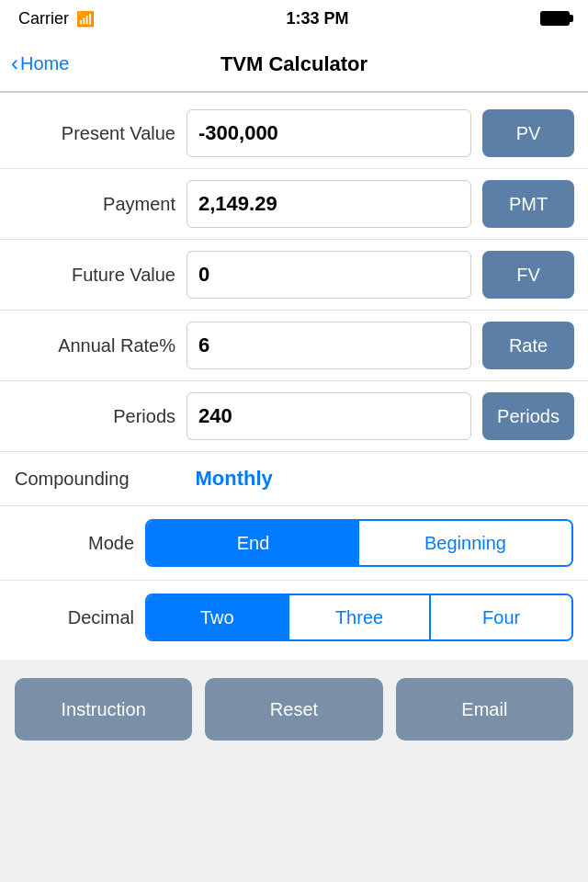 Image resolution: width=588 pixels, height=882 pixels. I want to click on back-button: ‹ Home, so click(40, 64).